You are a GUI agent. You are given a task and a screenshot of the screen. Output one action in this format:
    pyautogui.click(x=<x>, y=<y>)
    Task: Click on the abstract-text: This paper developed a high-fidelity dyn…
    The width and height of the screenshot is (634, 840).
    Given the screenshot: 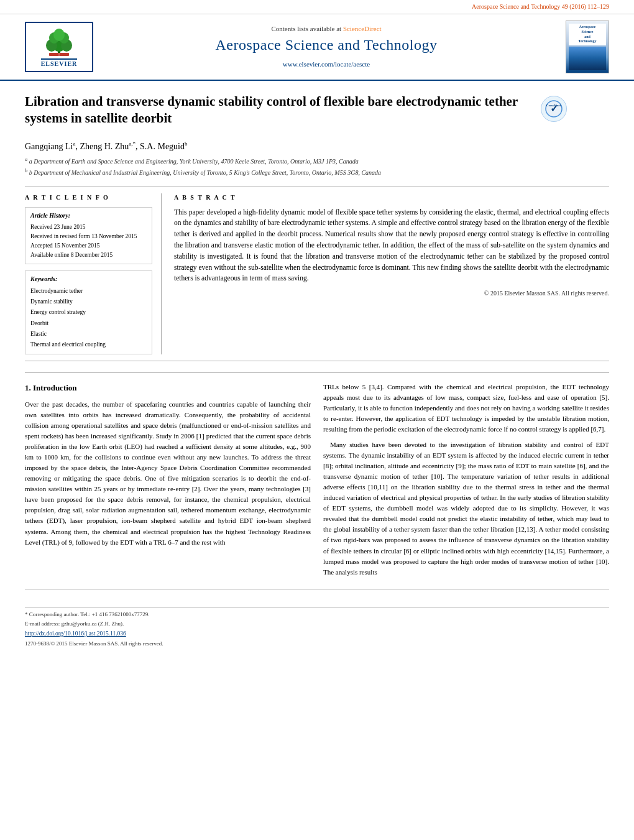 What is the action you would take?
    pyautogui.click(x=392, y=246)
    